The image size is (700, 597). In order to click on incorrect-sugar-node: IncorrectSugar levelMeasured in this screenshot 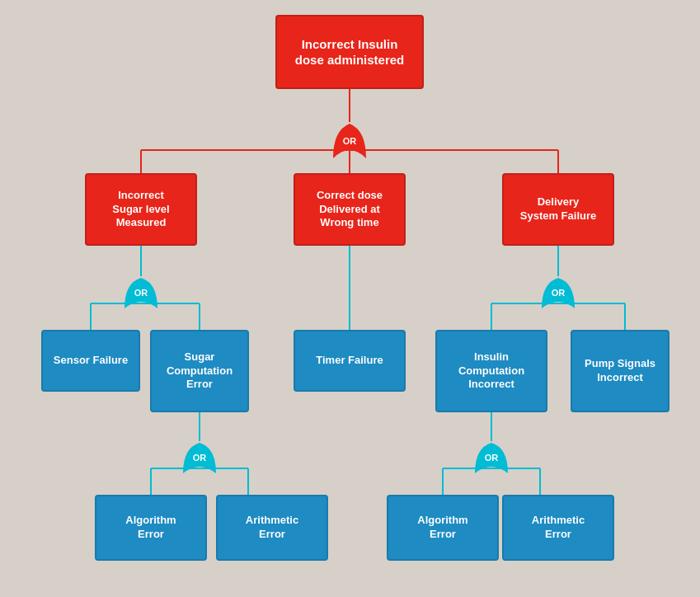, I will do `click(141, 209)`.